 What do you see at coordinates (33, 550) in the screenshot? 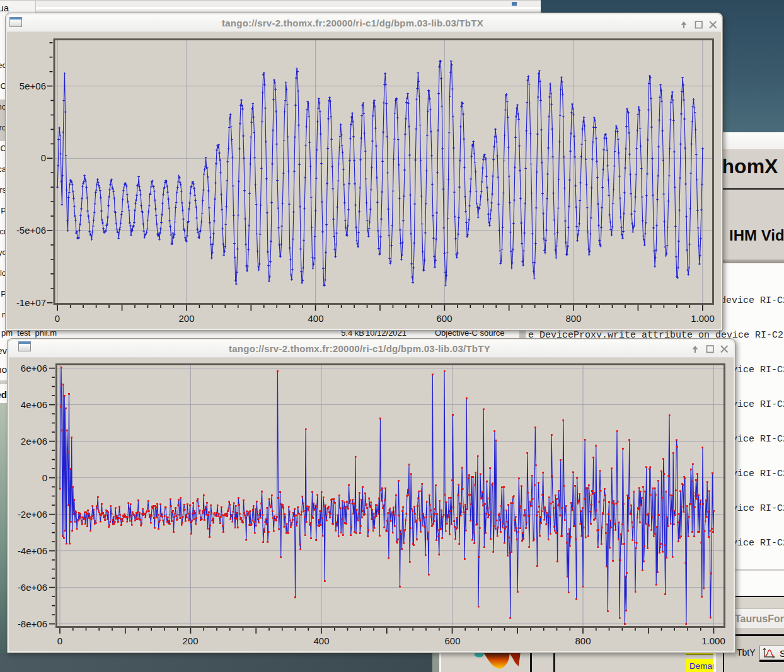
I see `svg-text: -4e+06` at bounding box center [33, 550].